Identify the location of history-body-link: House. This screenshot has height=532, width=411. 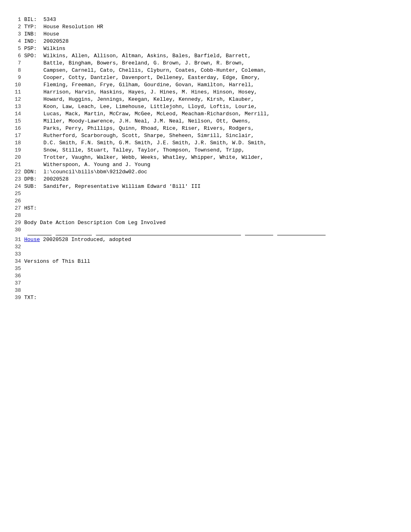
(32, 239).